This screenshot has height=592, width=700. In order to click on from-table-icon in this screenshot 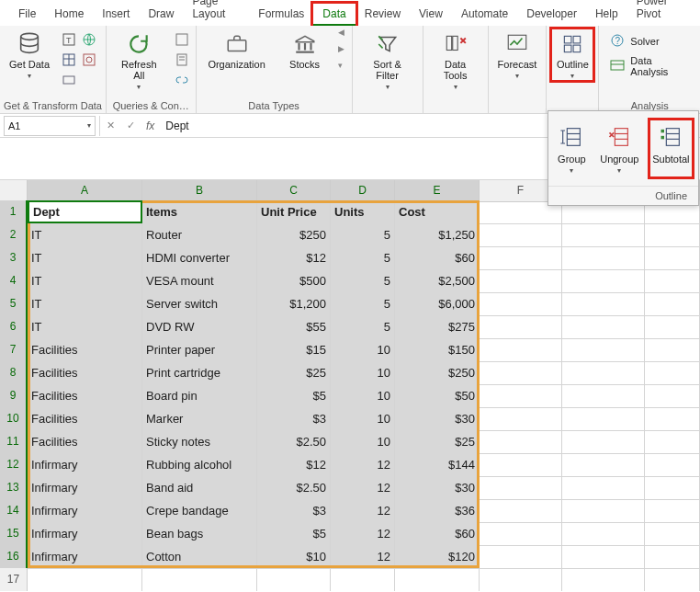, I will do `click(69, 60)`.